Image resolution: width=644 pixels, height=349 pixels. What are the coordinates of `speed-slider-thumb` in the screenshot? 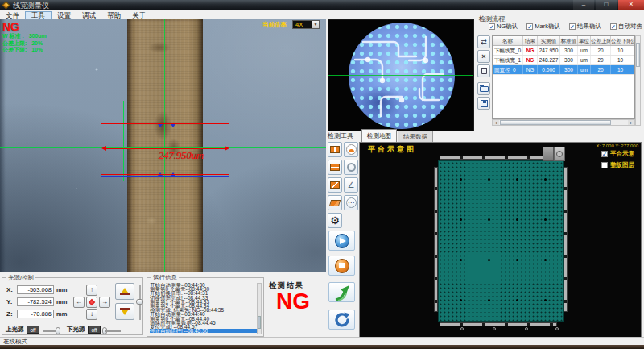 It's located at (140, 301).